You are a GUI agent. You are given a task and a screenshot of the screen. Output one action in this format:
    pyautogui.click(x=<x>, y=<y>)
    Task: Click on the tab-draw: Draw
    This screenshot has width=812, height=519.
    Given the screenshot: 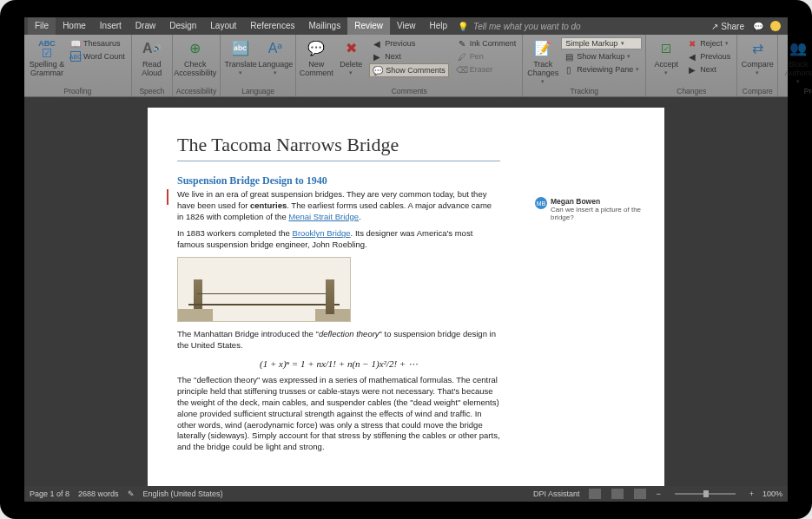 What is the action you would take?
    pyautogui.click(x=146, y=26)
    